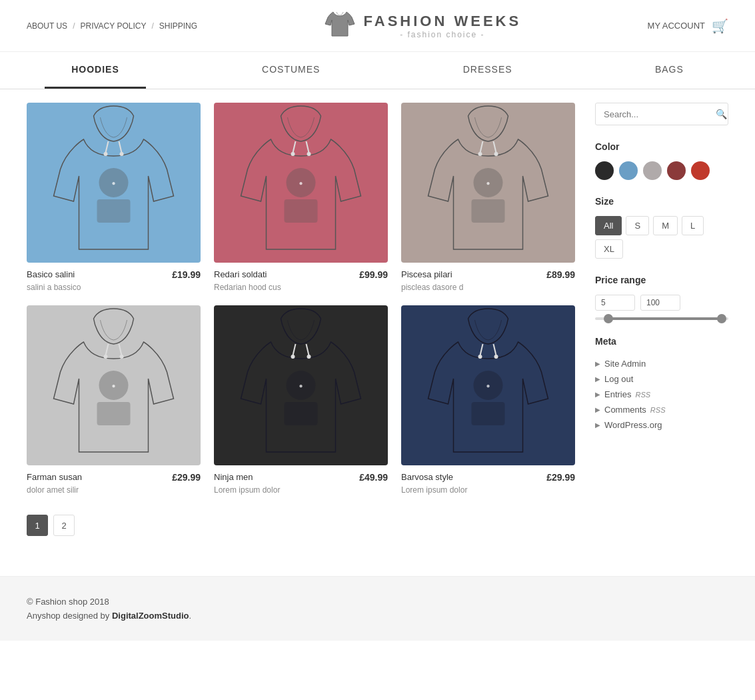  I want to click on meta-link-label: WordPress.org, so click(633, 425).